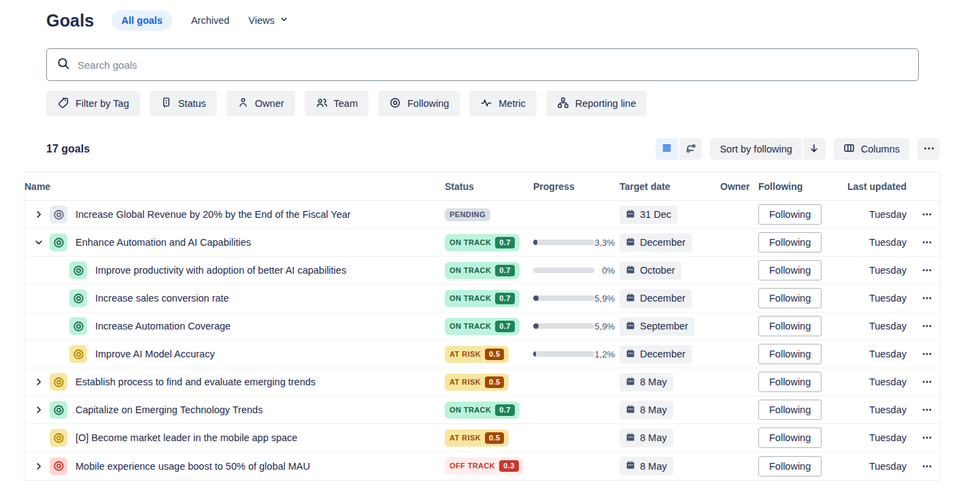  What do you see at coordinates (798, 187) in the screenshot?
I see `column-header-following: Following` at bounding box center [798, 187].